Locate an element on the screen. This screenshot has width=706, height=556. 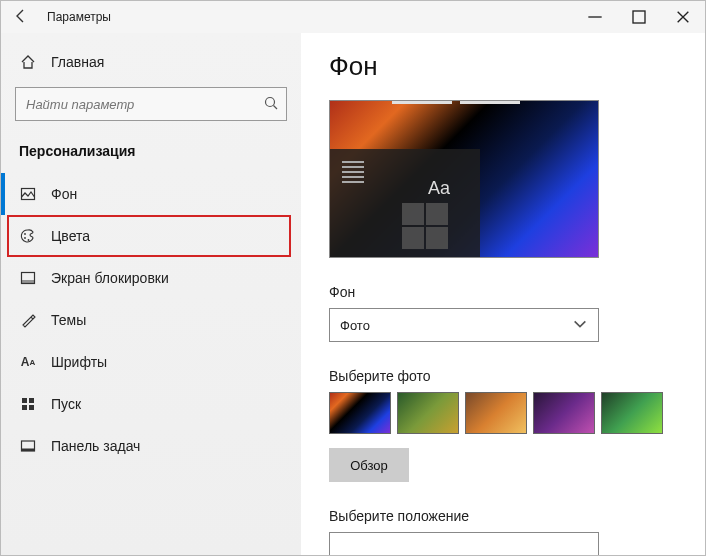
photo-thumbnails is located at coordinates (503, 413).